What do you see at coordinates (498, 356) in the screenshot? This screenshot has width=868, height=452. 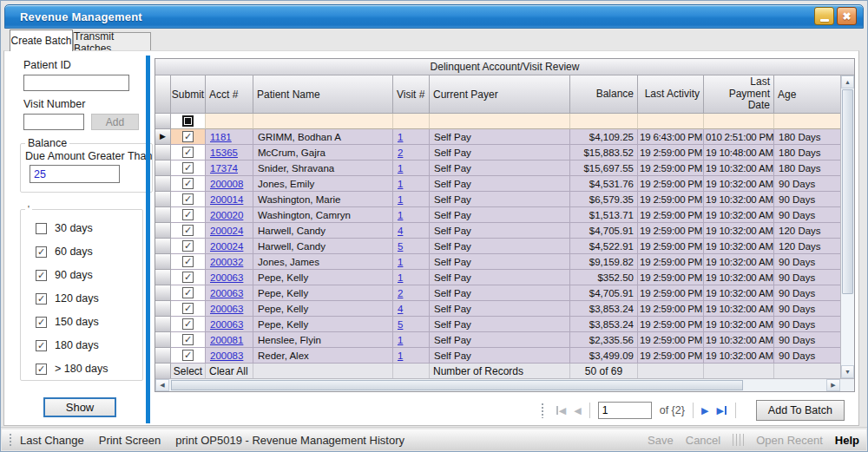 I see `table-row: ✓ 200083 Reder, Alex 1 Self Pay $3,499.0…` at bounding box center [498, 356].